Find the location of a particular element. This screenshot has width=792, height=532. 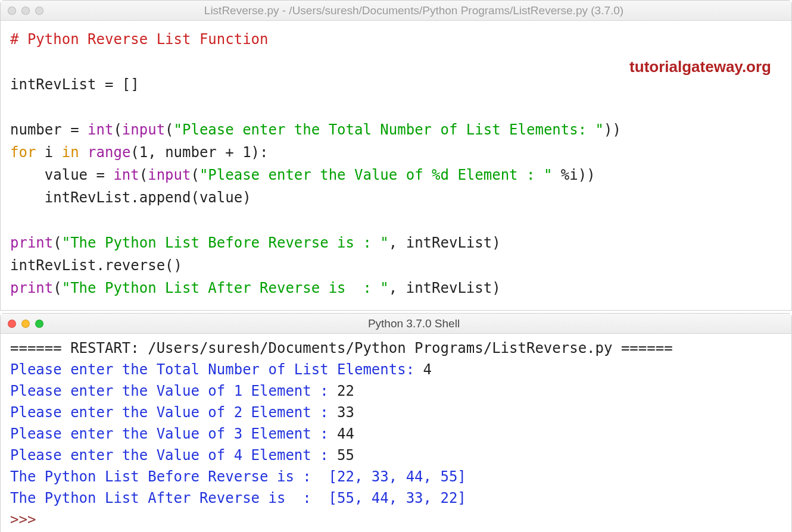

shell-prompt-text: Please enter the Value of 3 Element : is located at coordinates (174, 434).